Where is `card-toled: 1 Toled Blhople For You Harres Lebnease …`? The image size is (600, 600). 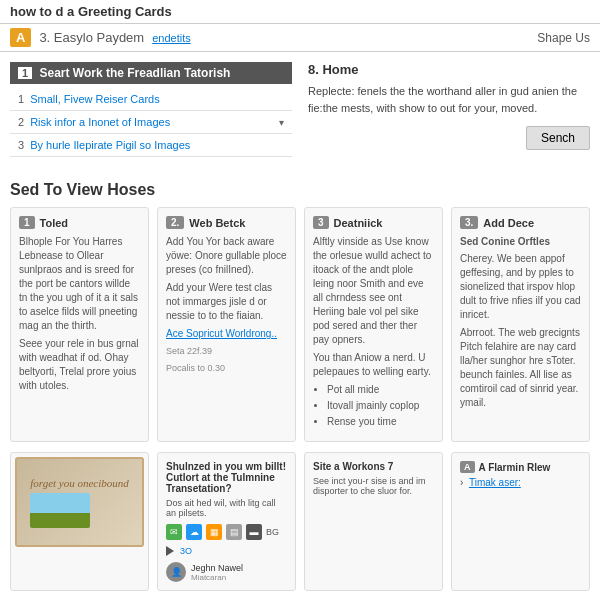 card-toled: 1 Toled Blhople For You Harres Lebnease … is located at coordinates (80, 324).